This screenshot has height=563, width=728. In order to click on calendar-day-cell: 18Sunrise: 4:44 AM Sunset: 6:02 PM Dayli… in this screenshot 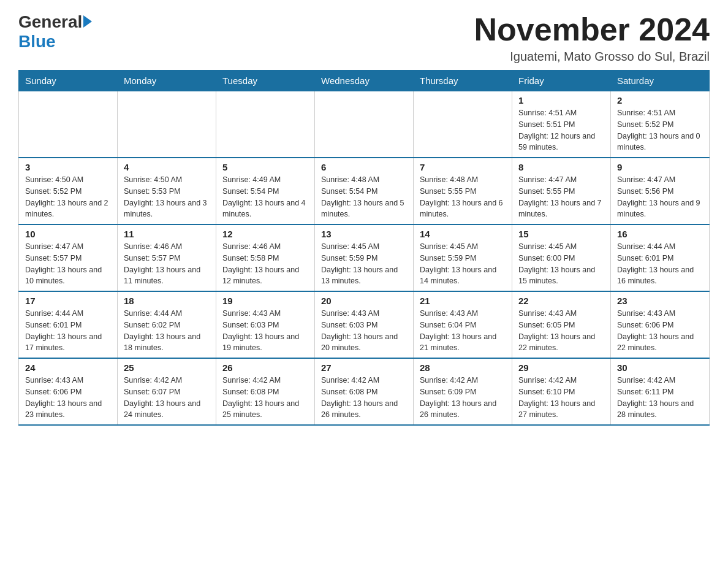, I will do `click(167, 325)`.